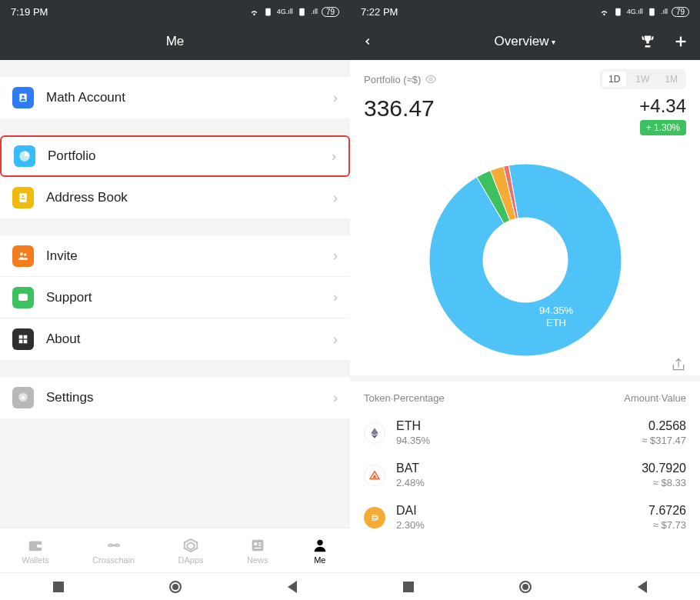 This screenshot has height=600, width=700. I want to click on eth-icon, so click(375, 433).